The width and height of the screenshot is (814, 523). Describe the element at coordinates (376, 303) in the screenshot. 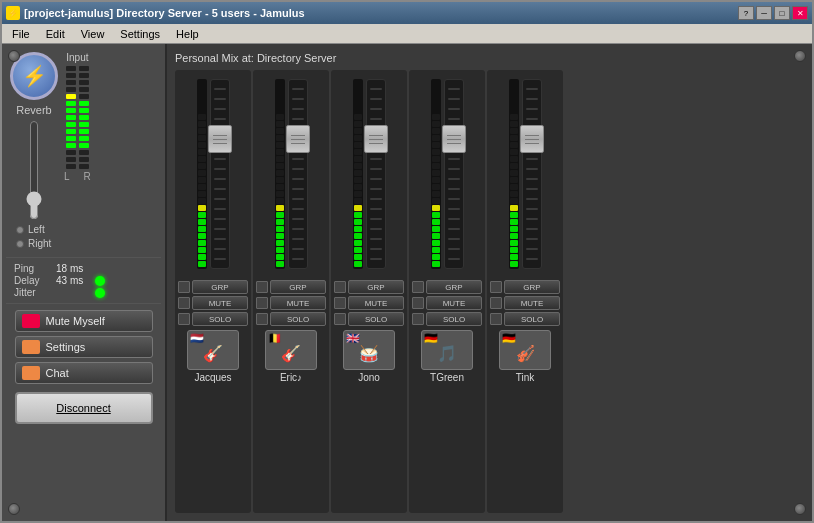

I see `ch-mute-button-2: MUTE` at that location.